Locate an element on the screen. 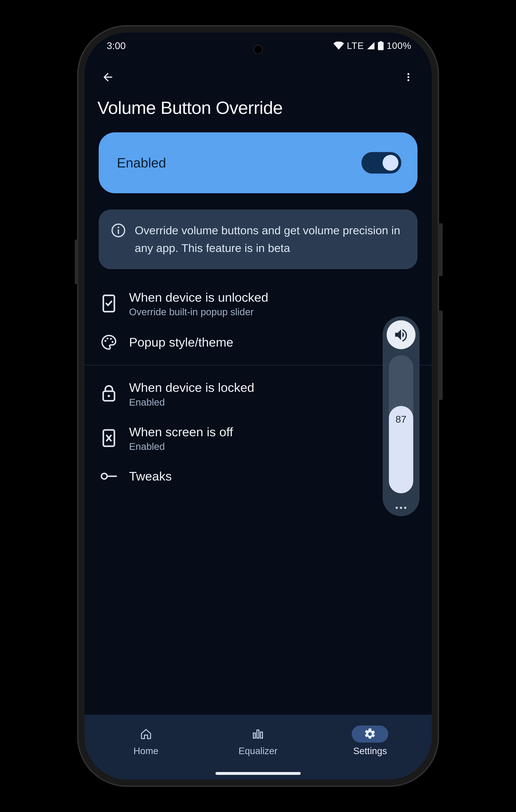 This screenshot has width=516, height=812. setting-item-popup-style: Popup style/theme is located at coordinates (258, 342).